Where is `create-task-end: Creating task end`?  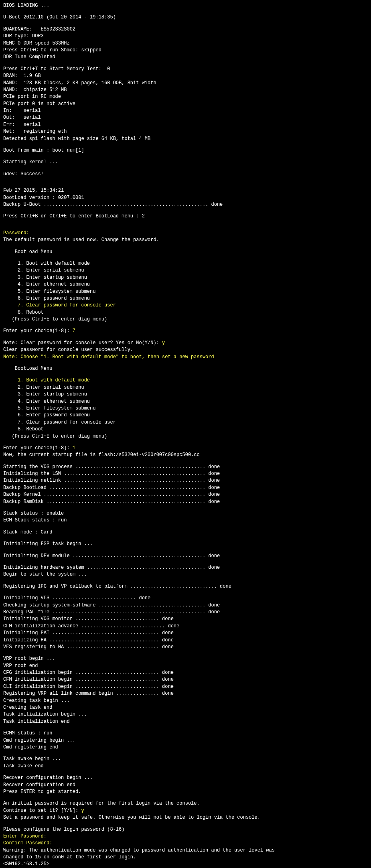
create-task-end: Creating task end is located at coordinates (185, 708).